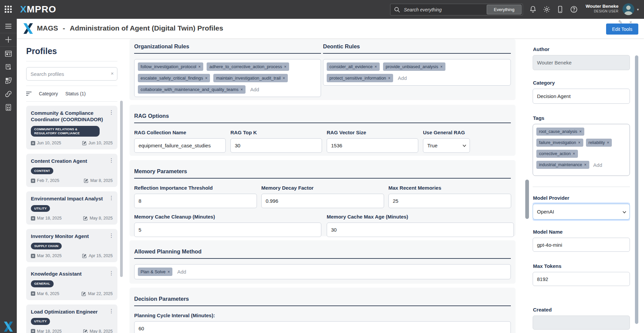  What do you see at coordinates (180, 146) in the screenshot?
I see `rag-collection-input` at bounding box center [180, 146].